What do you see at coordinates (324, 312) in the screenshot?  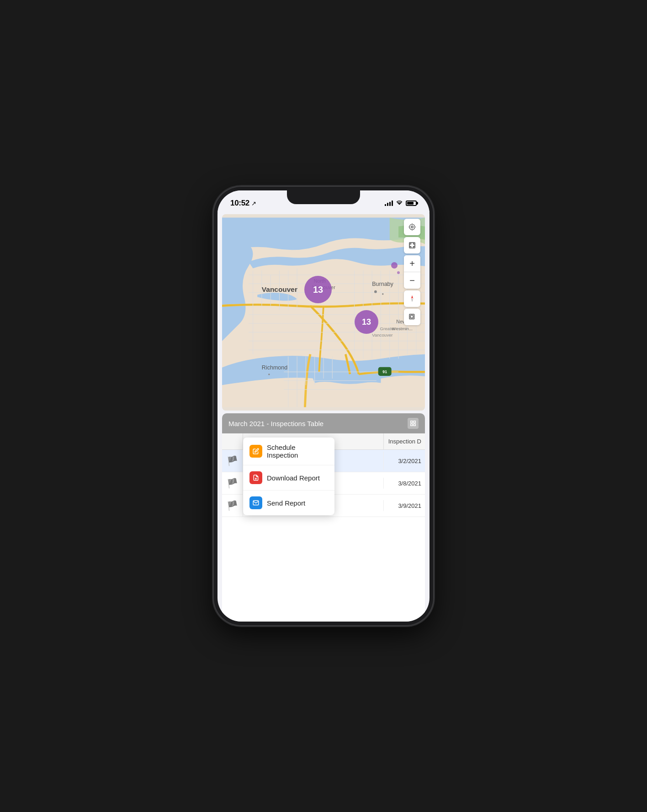 I see `map-view: 91 Vancouver North Vancouver Burnaby ● G…` at bounding box center [324, 312].